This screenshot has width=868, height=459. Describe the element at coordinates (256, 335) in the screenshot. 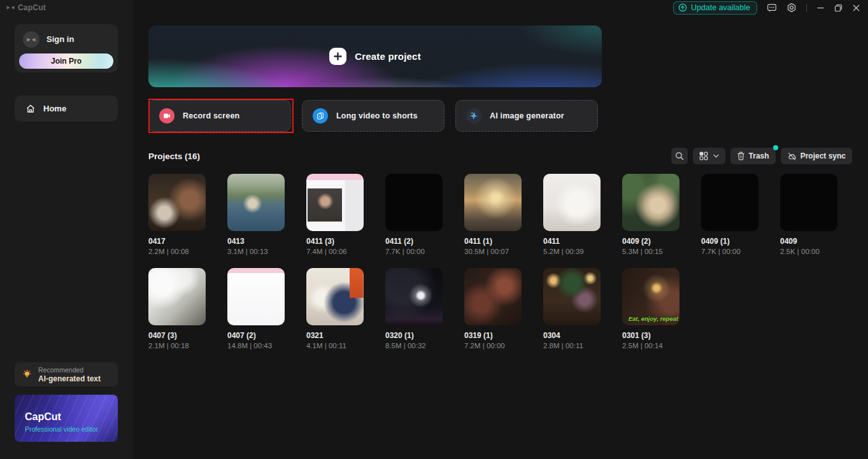

I see `project-name: 0407 (2)` at that location.